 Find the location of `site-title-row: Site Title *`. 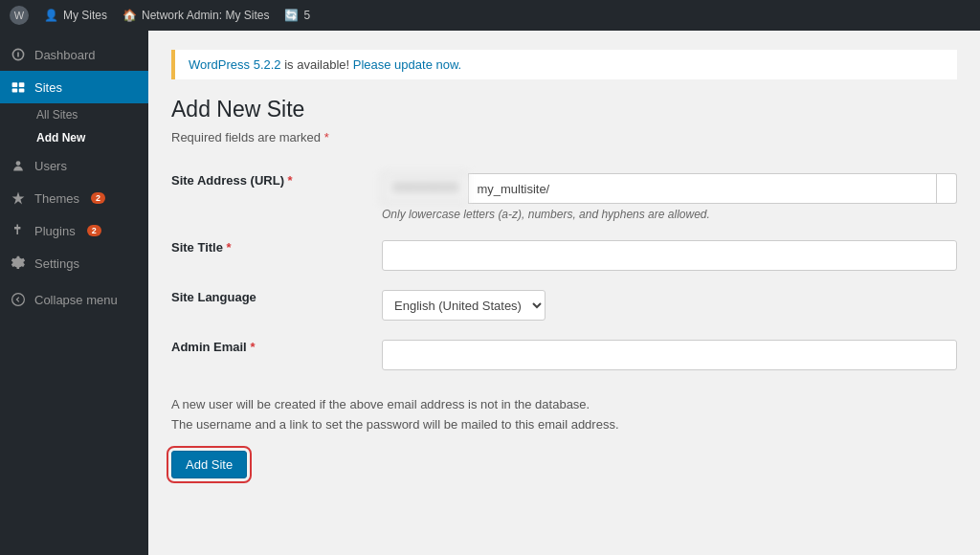

site-title-row: Site Title * is located at coordinates (565, 255).